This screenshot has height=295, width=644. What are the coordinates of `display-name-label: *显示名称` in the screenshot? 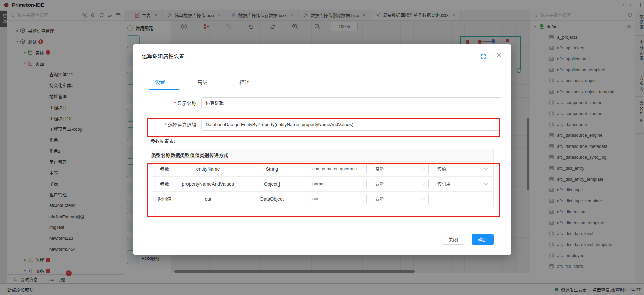 It's located at (169, 103).